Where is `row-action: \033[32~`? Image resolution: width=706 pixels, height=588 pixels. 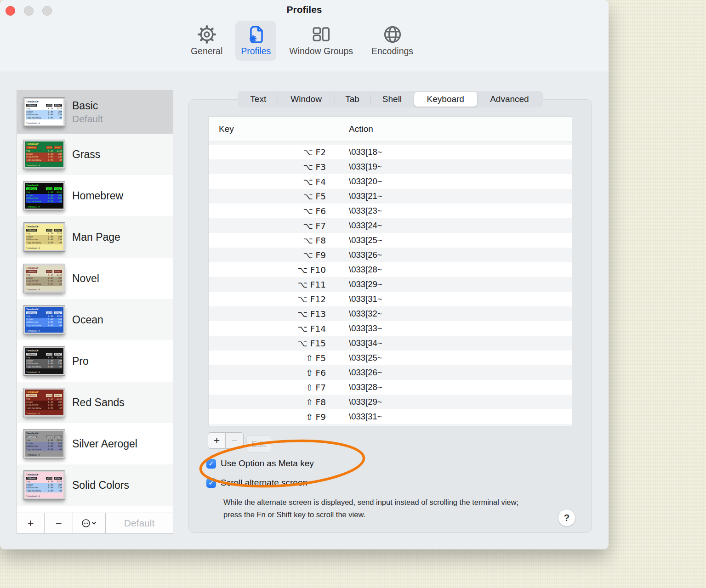
row-action: \033[32~ is located at coordinates (360, 314).